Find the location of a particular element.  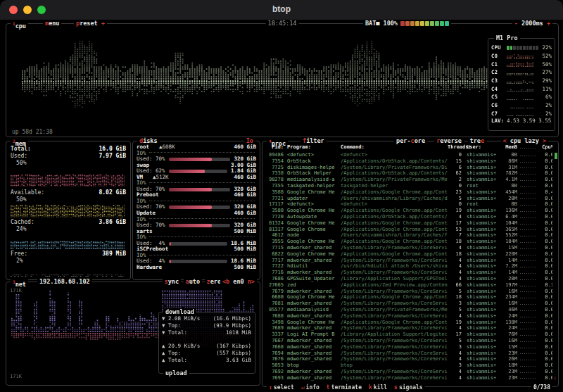

footer-action-kill: kkill is located at coordinates (378, 387).